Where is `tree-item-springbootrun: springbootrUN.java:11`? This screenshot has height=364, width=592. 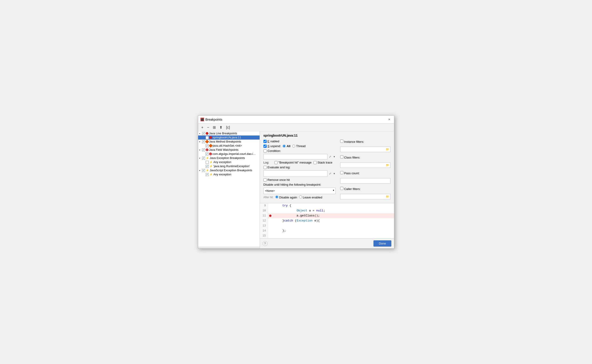
tree-item-springbootrun: springbootrUN.java:11 is located at coordinates (229, 138).